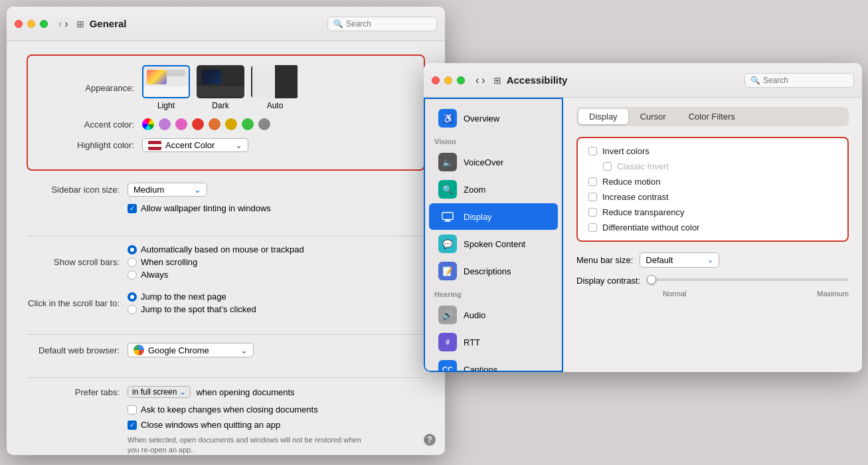 The image size is (868, 465). What do you see at coordinates (607, 166) in the screenshot?
I see `classic-invert-checkbox` at bounding box center [607, 166].